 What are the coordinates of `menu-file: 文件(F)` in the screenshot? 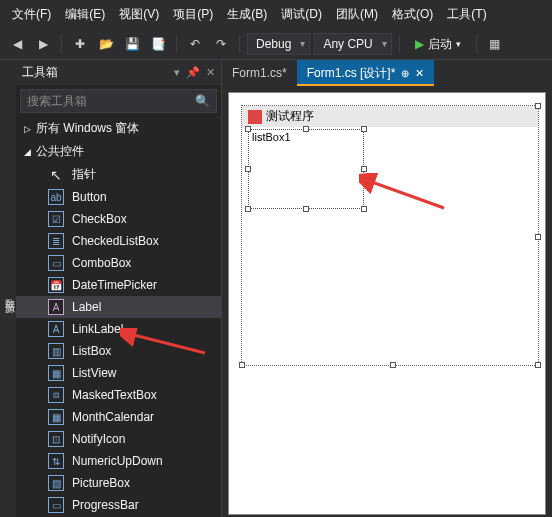 It's located at (32, 14).